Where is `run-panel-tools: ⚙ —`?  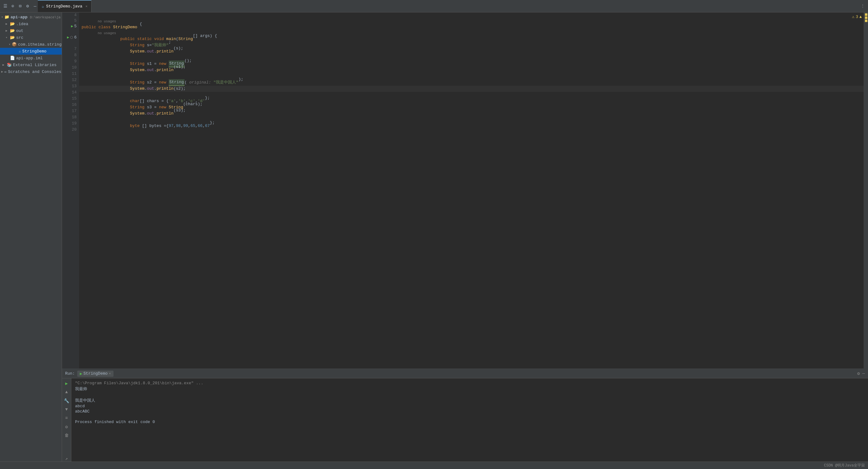
run-panel-tools: ⚙ — is located at coordinates (861, 374).